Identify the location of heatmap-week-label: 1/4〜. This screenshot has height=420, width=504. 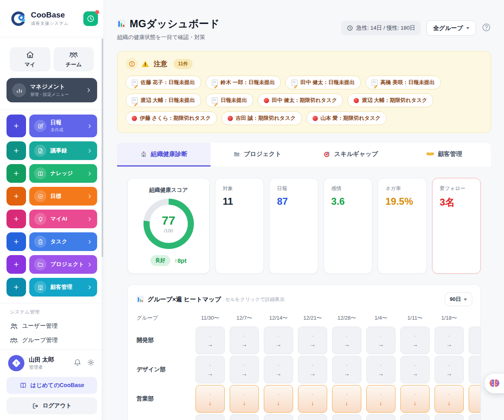
(381, 318).